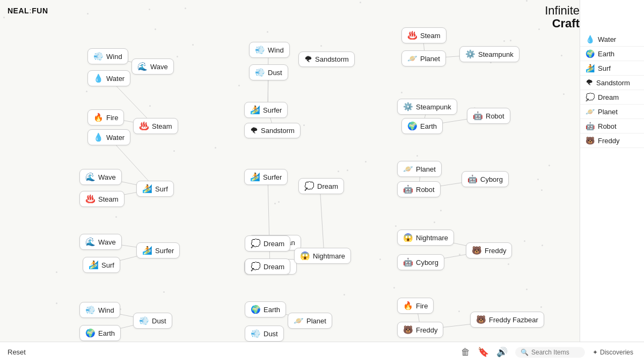 The width and height of the screenshot is (644, 362). What do you see at coordinates (420, 169) in the screenshot?
I see `node-planet3: 🪐Planet` at bounding box center [420, 169].